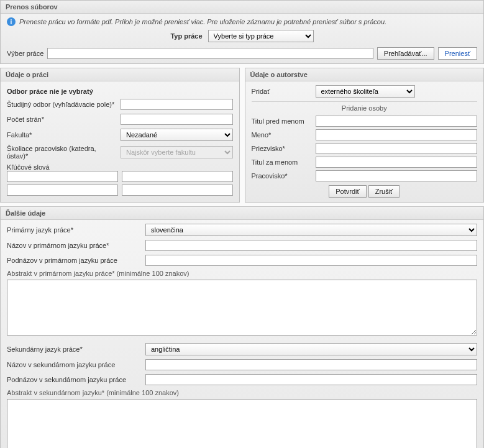  I want to click on pages-input, so click(176, 119).